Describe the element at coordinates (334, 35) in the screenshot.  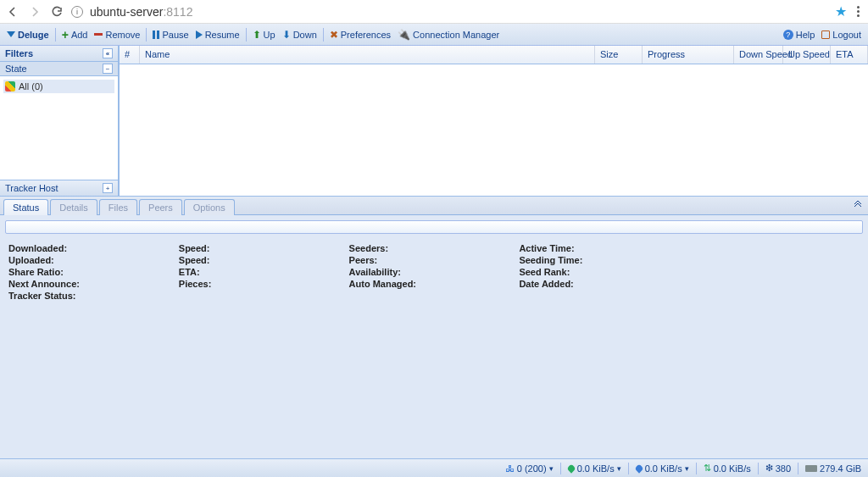
I see `gear-icon: ✖` at that location.